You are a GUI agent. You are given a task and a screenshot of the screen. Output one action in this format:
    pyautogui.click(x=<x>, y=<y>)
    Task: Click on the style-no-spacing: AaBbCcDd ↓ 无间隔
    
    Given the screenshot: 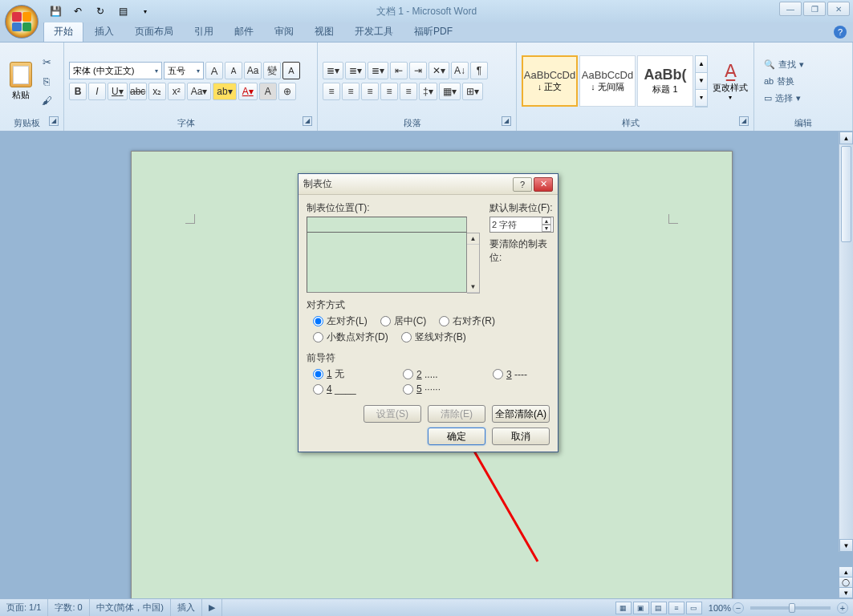 What is the action you would take?
    pyautogui.click(x=607, y=81)
    